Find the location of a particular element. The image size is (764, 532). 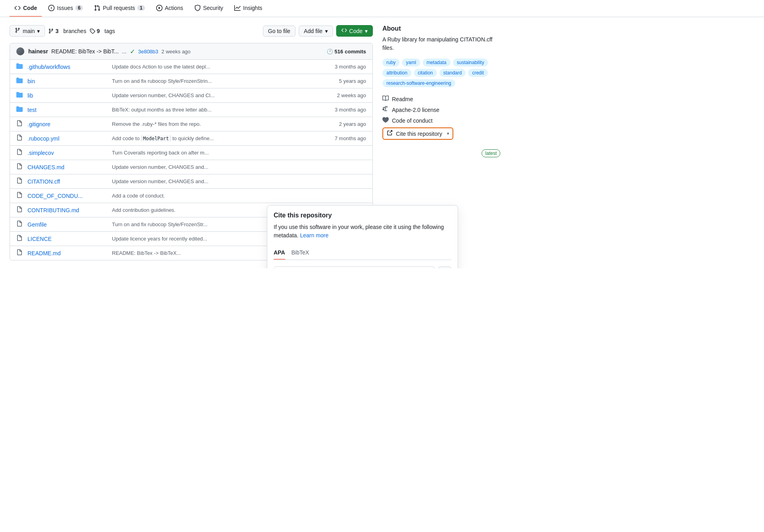

top-nav: Code Issues 6 Pull requests 1 Actions Se… is located at coordinates (382, 9).